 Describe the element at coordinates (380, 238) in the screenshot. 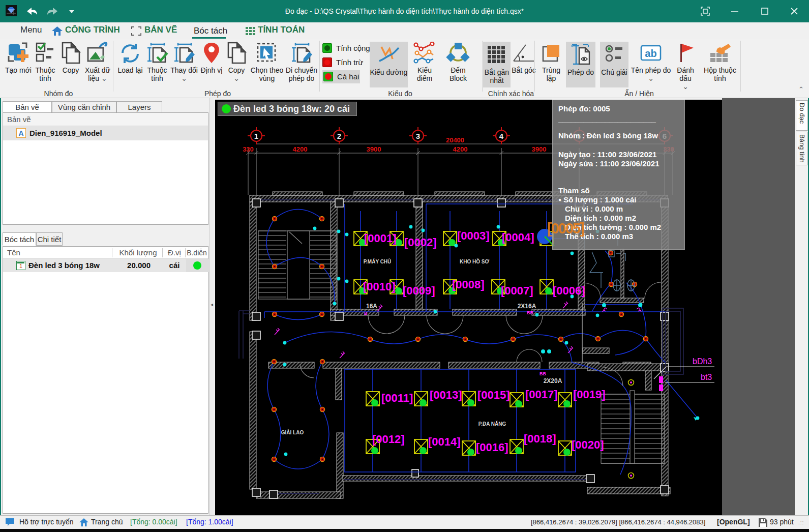

I see `svg-text: [0001]` at that location.